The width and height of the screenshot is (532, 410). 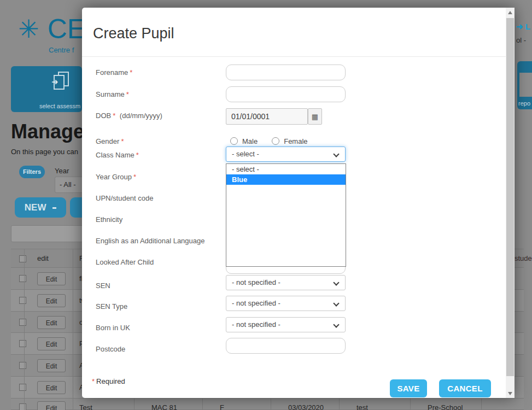 What do you see at coordinates (276, 141) in the screenshot?
I see `gender-radio-group: MaleFemale` at bounding box center [276, 141].